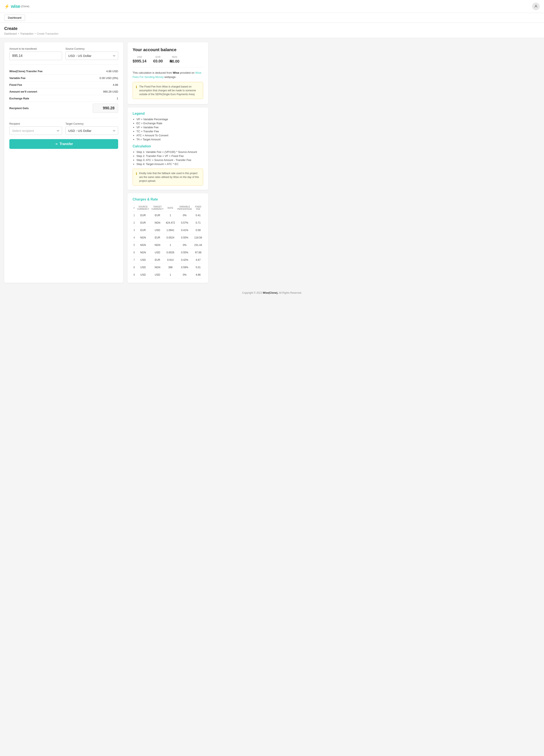 This screenshot has width=544, height=756. Describe the element at coordinates (143, 208) in the screenshot. I see `col-source: SOURCECURRENCY` at that location.